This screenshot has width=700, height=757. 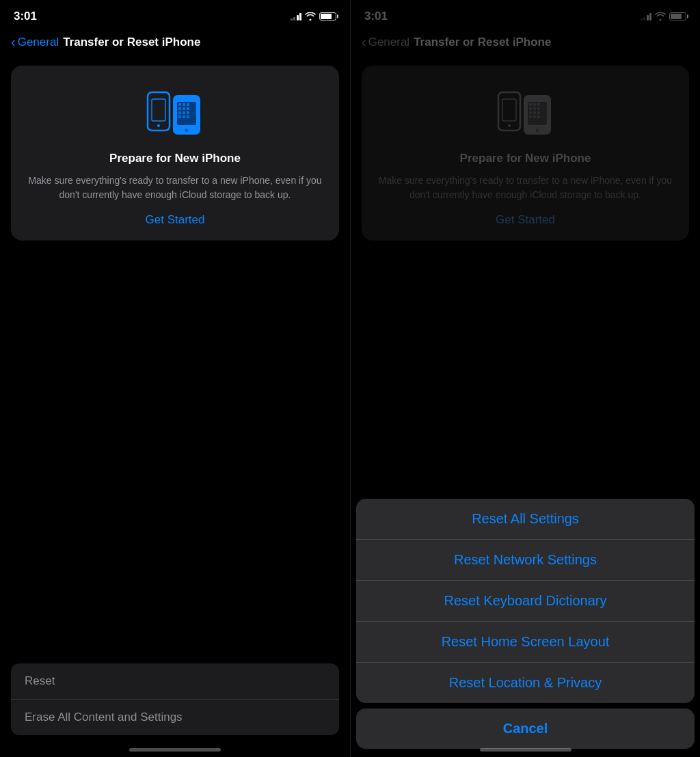 What do you see at coordinates (175, 15) in the screenshot?
I see `left-status-bar: 3:01` at bounding box center [175, 15].